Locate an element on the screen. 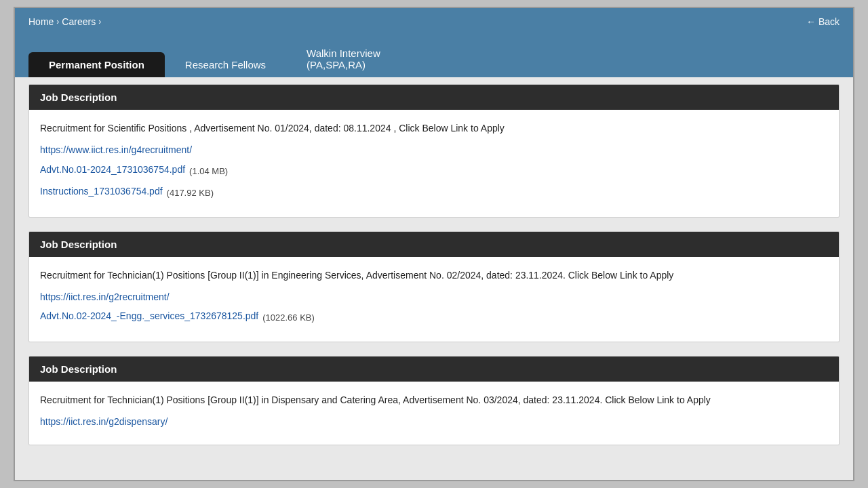 This screenshot has width=868, height=488. tab-research: Research Fellows is located at coordinates (225, 65).